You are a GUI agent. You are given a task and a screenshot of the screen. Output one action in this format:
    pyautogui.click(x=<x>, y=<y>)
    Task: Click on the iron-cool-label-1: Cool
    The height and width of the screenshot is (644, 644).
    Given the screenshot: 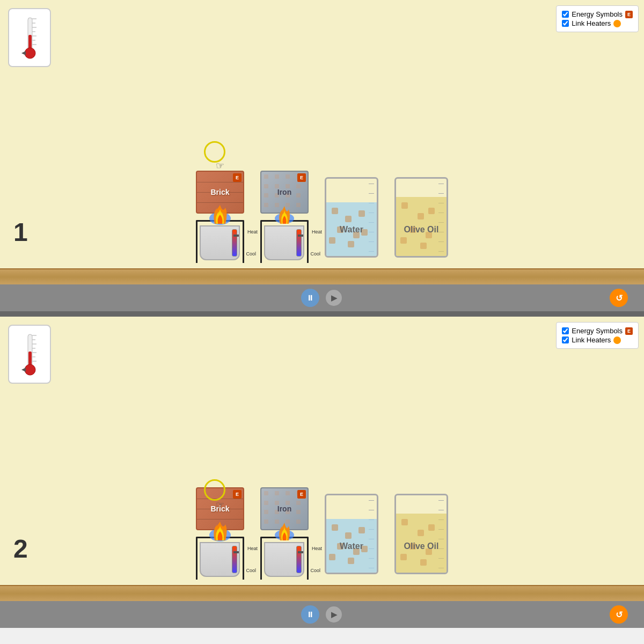 What is the action you would take?
    pyautogui.click(x=316, y=254)
    